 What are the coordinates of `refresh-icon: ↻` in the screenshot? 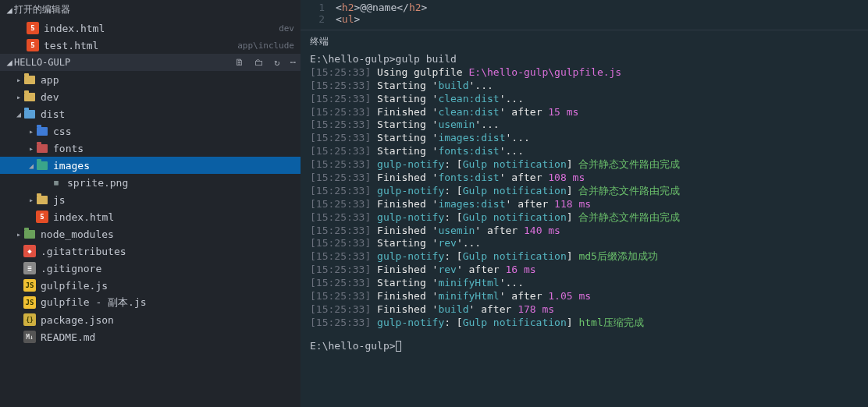 It's located at (276, 62).